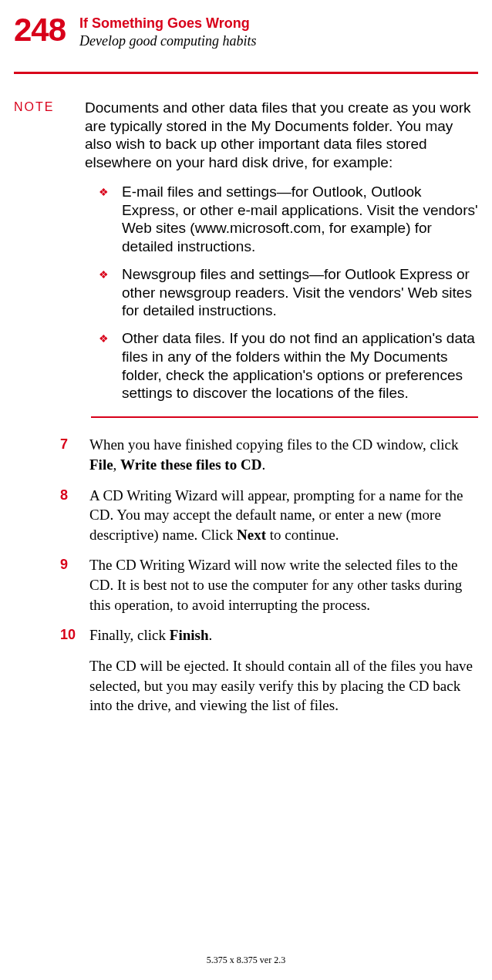  Describe the element at coordinates (190, 635) in the screenshot. I see `step-bold: Finish` at that location.